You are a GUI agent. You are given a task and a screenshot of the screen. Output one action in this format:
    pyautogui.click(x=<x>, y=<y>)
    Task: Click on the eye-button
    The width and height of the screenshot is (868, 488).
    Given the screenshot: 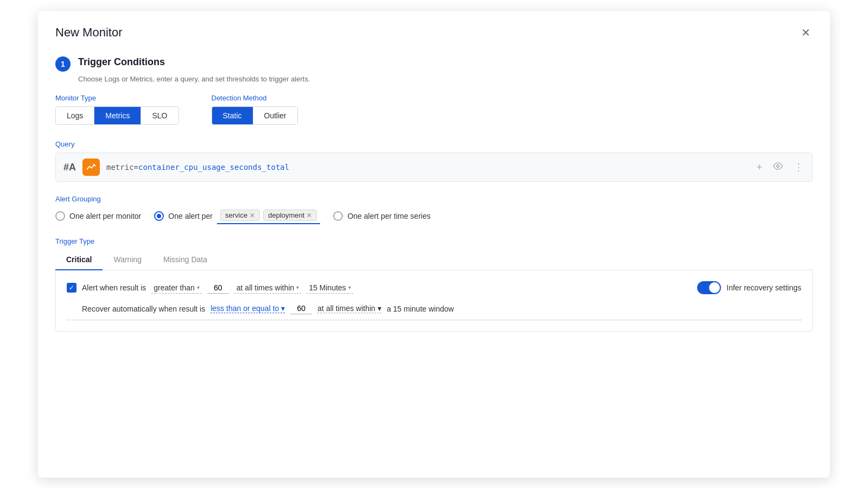 What is the action you would take?
    pyautogui.click(x=778, y=167)
    